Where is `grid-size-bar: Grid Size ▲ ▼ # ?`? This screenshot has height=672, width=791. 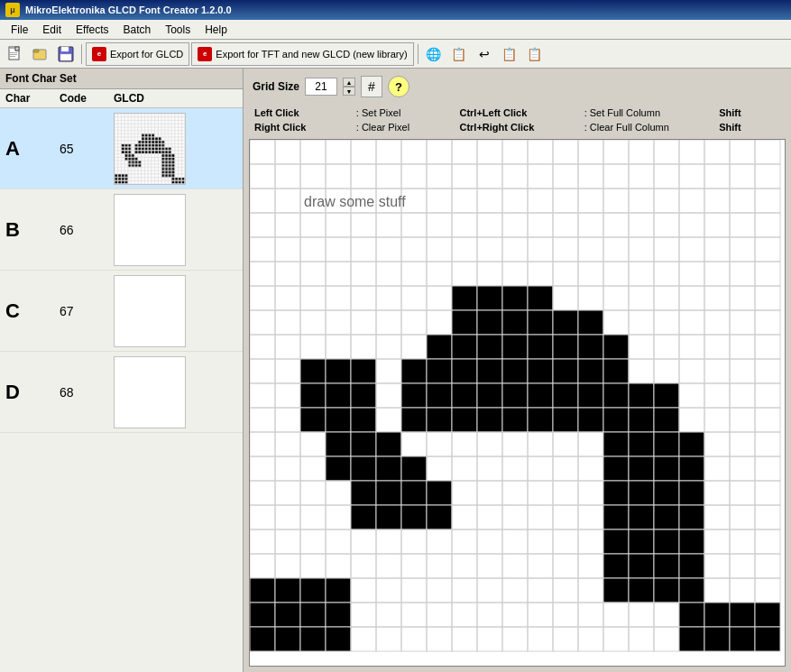 grid-size-bar: Grid Size ▲ ▼ # ? is located at coordinates (518, 87).